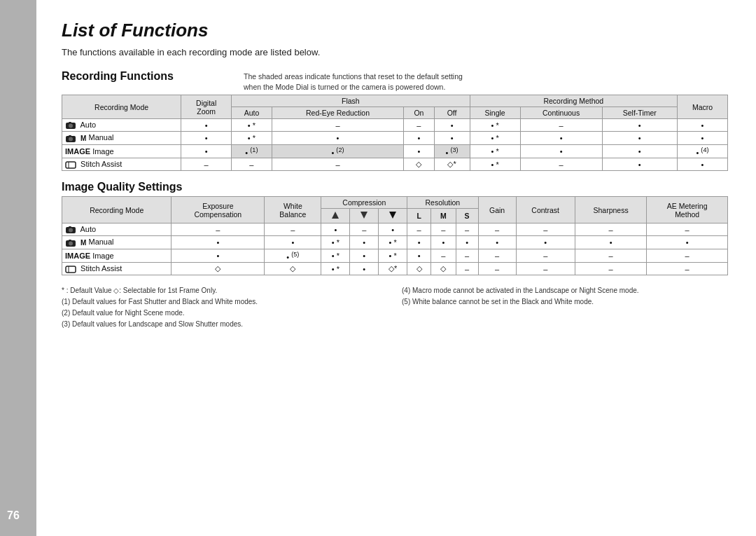  I want to click on col-macro: Macro, so click(703, 107).